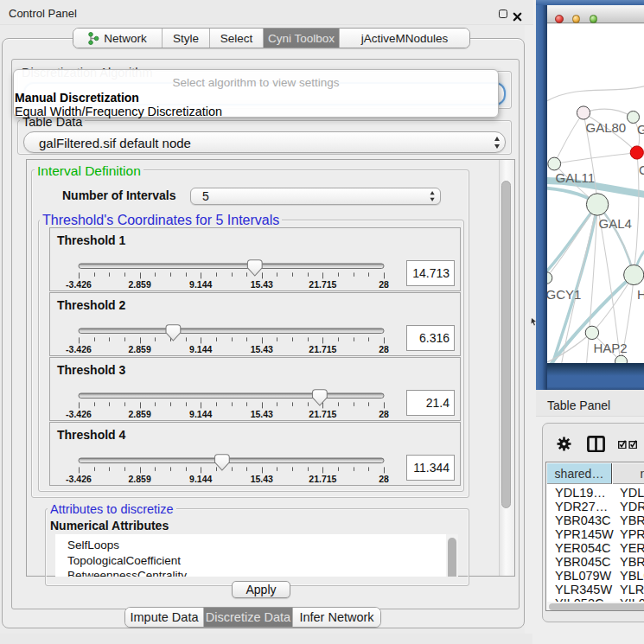 This screenshot has width=644, height=644. I want to click on svg-text: GAL11, so click(575, 178).